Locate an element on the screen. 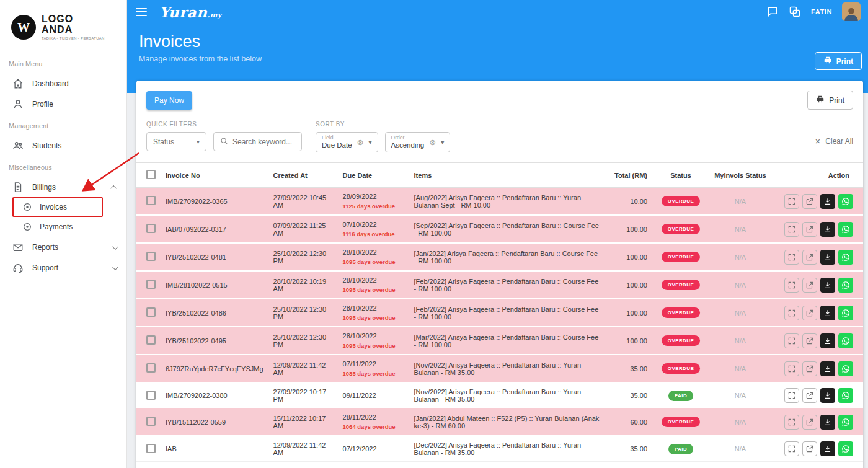 The height and width of the screenshot is (468, 868). organization-switch-icon is located at coordinates (795, 12).